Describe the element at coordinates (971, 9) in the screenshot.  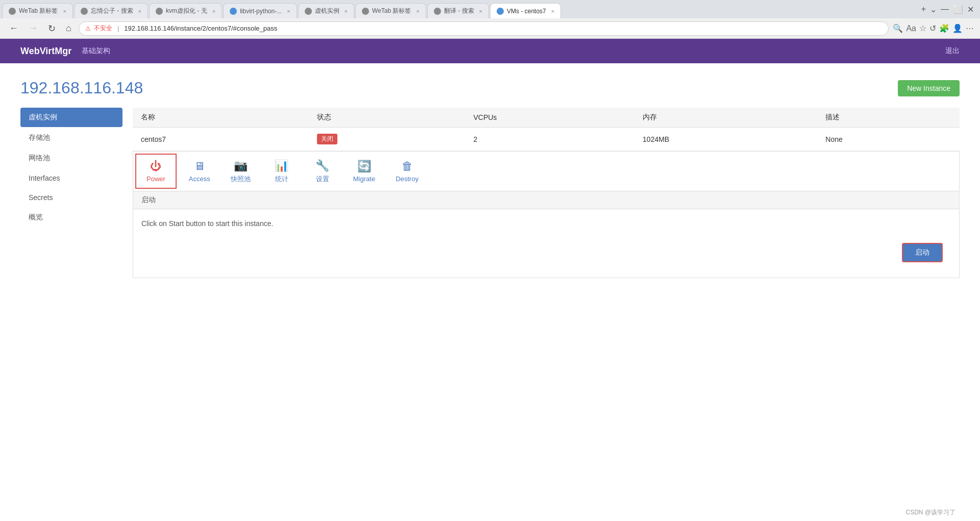
I see `close-window-button: ✕` at that location.